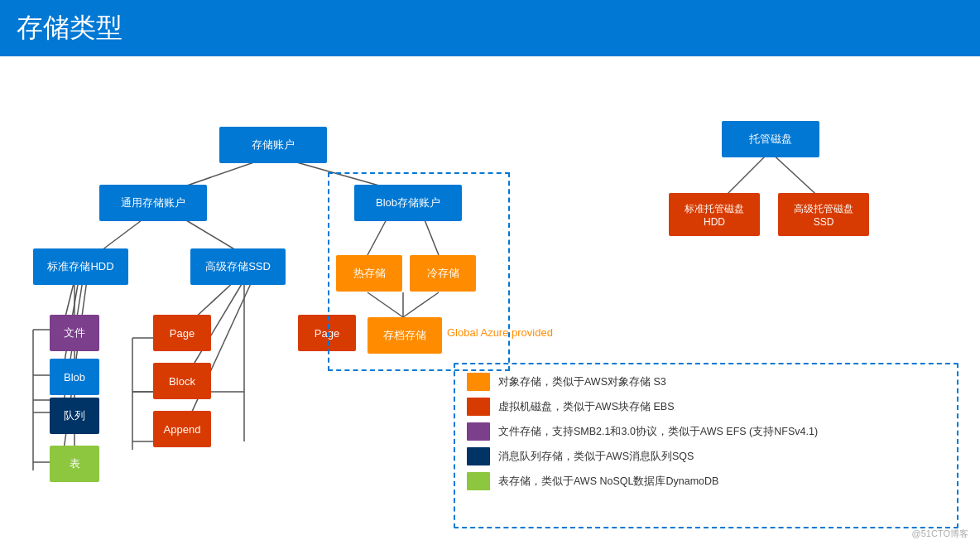  I want to click on legend-text-4: 表存储，类似于AWS NoSQL数据库DynamoDB, so click(608, 482).